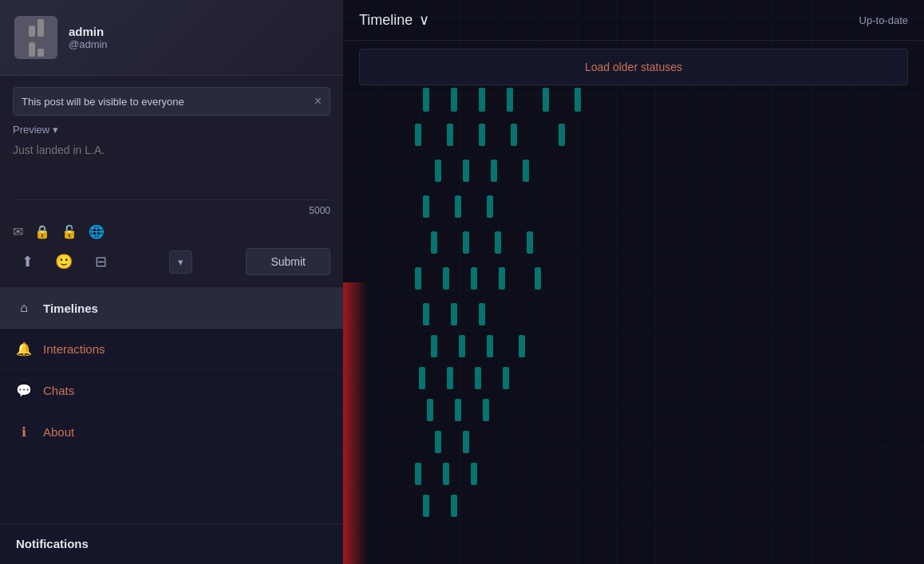 The height and width of the screenshot is (564, 924). Describe the element at coordinates (172, 38) in the screenshot. I see `profile-card: admin @admin` at that location.